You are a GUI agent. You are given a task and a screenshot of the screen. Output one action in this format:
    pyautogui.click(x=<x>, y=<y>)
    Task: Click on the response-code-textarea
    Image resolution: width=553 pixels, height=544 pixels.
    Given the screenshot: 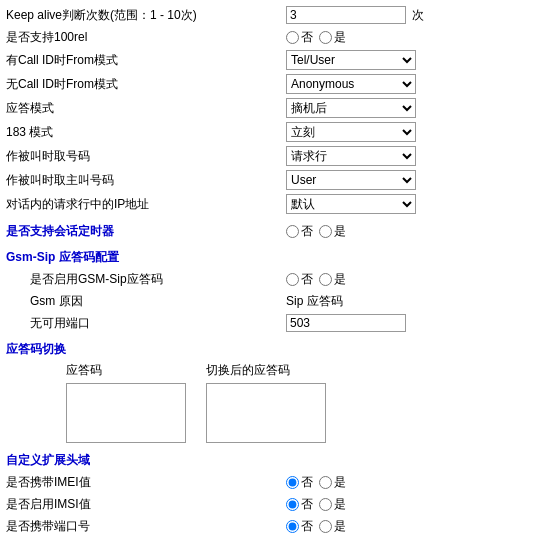 What is the action you would take?
    pyautogui.click(x=126, y=413)
    